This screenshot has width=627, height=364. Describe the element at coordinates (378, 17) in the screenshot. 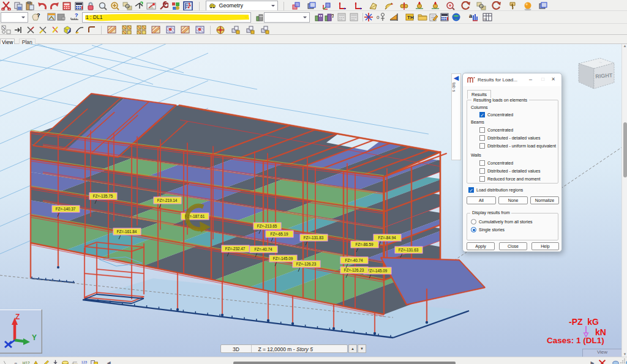

I see `svg-text: 0` at that location.